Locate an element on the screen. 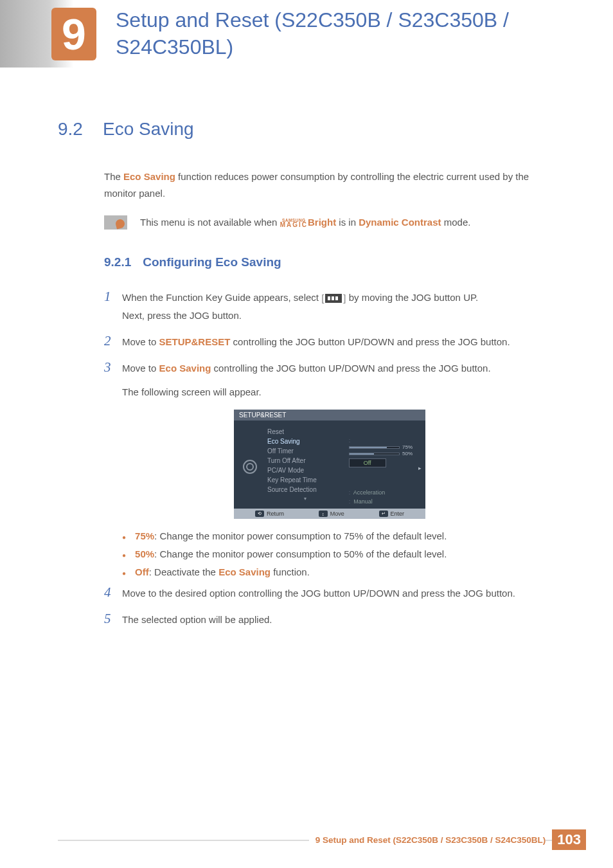  osd-body: Reset Eco Saving Off Timer Turn Off Afte… is located at coordinates (330, 464).